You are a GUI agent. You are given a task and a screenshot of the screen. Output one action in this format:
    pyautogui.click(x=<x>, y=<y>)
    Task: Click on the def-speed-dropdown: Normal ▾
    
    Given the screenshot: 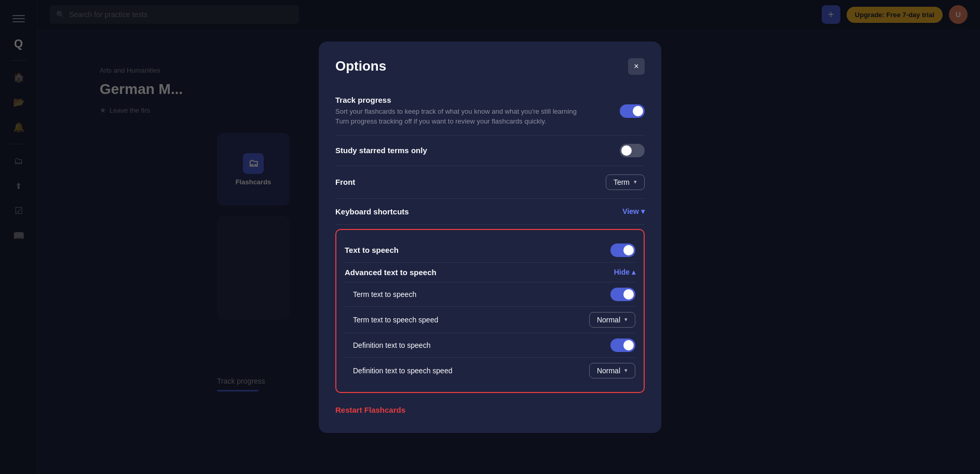 What is the action you would take?
    pyautogui.click(x=612, y=371)
    